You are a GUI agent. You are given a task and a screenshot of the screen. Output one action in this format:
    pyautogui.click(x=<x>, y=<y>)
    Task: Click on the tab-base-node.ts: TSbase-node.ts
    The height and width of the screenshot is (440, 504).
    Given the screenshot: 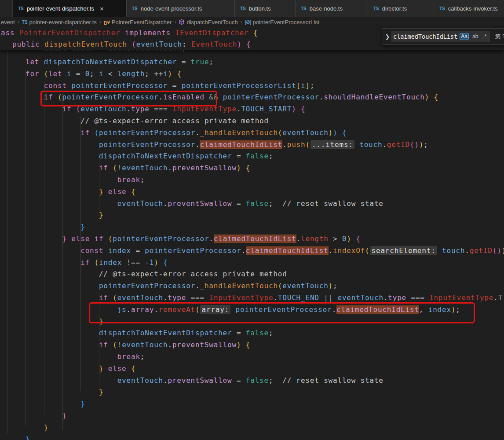 What is the action you would take?
    pyautogui.click(x=332, y=8)
    